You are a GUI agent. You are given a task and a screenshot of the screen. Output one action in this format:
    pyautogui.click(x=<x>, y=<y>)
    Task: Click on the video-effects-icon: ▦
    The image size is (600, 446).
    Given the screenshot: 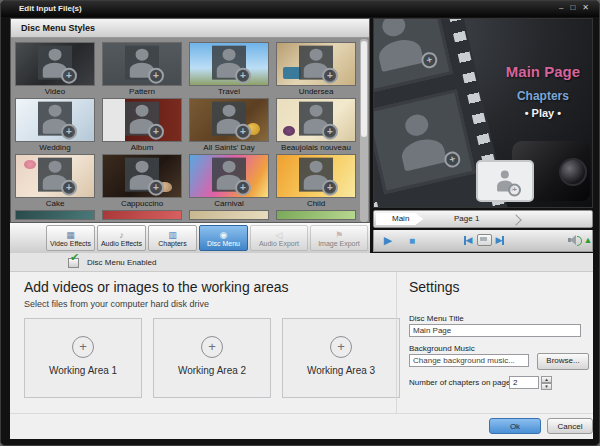 What is the action you would take?
    pyautogui.click(x=70, y=235)
    